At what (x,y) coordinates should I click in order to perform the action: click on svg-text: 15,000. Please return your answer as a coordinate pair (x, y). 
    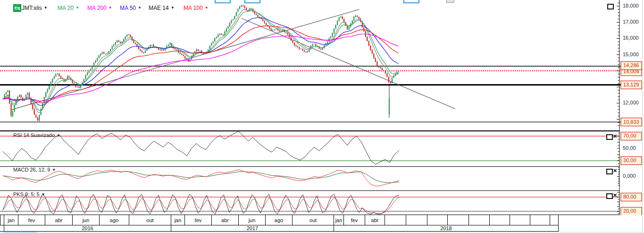
    Looking at the image, I should click on (631, 54).